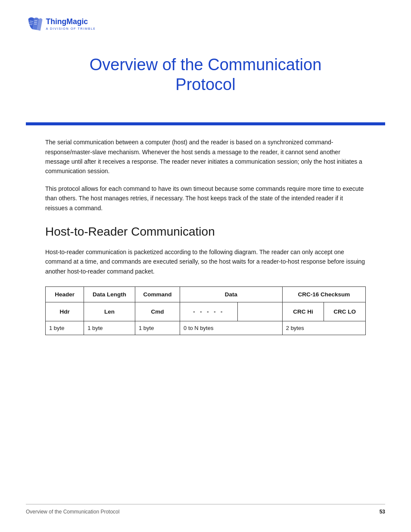 The height and width of the screenshot is (532, 411). Describe the element at coordinates (72, 512) in the screenshot. I see `footer-label: Overview of the Communication Protocol` at that location.